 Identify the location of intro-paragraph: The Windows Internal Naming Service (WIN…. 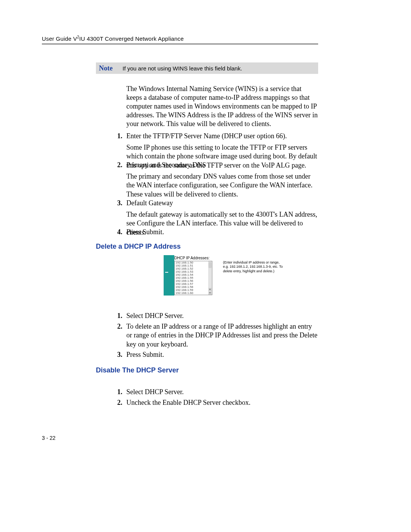
(222, 107).